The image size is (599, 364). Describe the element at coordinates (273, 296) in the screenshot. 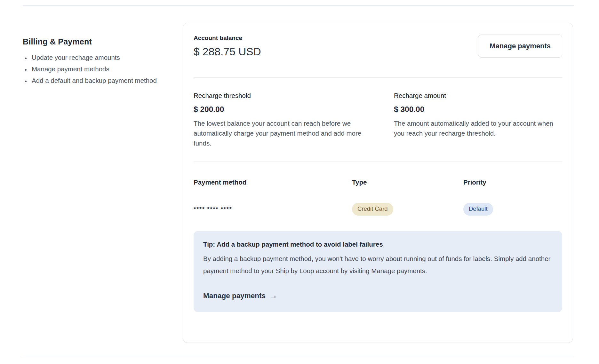

I see `arrow-right-icon: →` at that location.